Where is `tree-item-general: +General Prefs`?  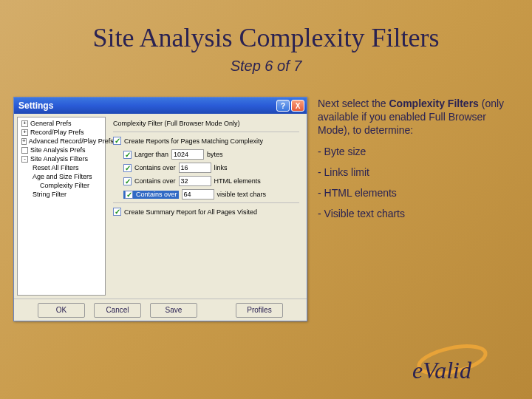 tree-item-general: +General Prefs is located at coordinates (61, 123).